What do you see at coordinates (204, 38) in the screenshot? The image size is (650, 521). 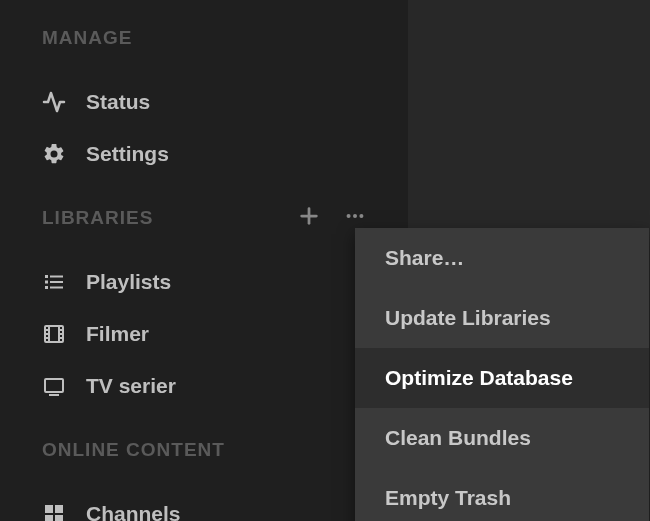 I see `section-header-manage: MANAGE` at bounding box center [204, 38].